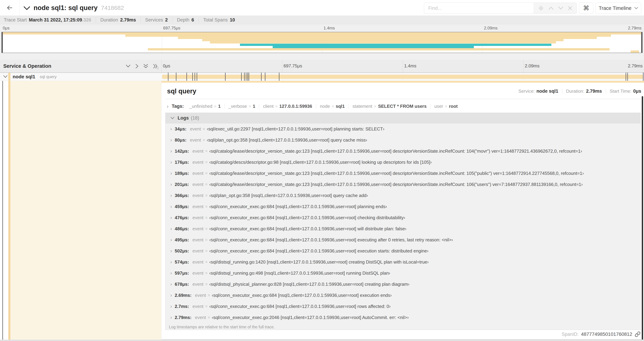 This screenshot has height=341, width=644. What do you see at coordinates (314, 106) in the screenshot?
I see `tags-section-toggle: › Tags: _unfinished=1_verbose=1client=12…` at bounding box center [314, 106].